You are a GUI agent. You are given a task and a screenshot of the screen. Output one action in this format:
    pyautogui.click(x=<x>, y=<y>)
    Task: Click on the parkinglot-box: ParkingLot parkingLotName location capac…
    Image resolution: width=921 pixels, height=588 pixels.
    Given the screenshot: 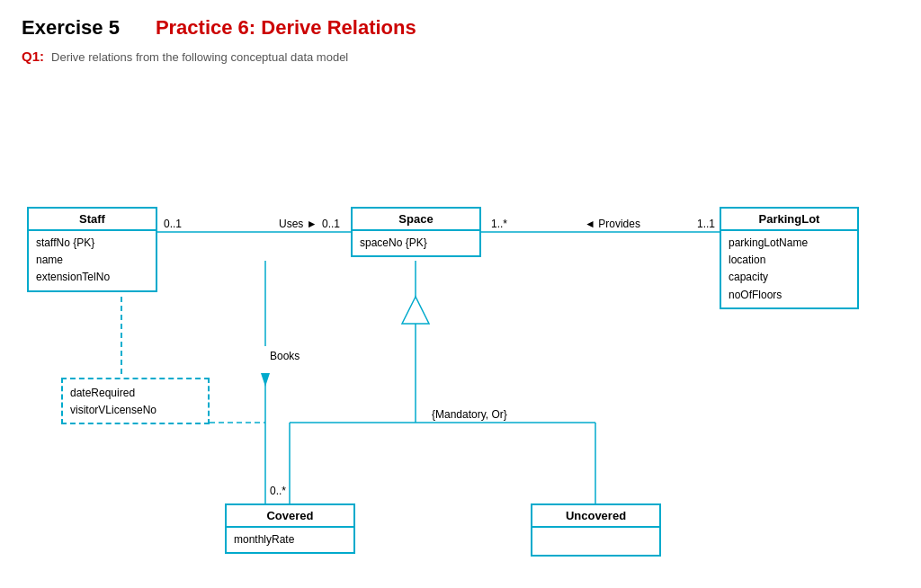 What is the action you would take?
    pyautogui.click(x=790, y=258)
    